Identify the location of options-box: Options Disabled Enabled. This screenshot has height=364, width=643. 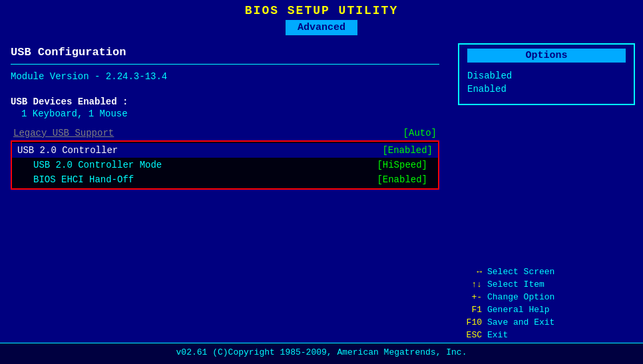
(546, 75).